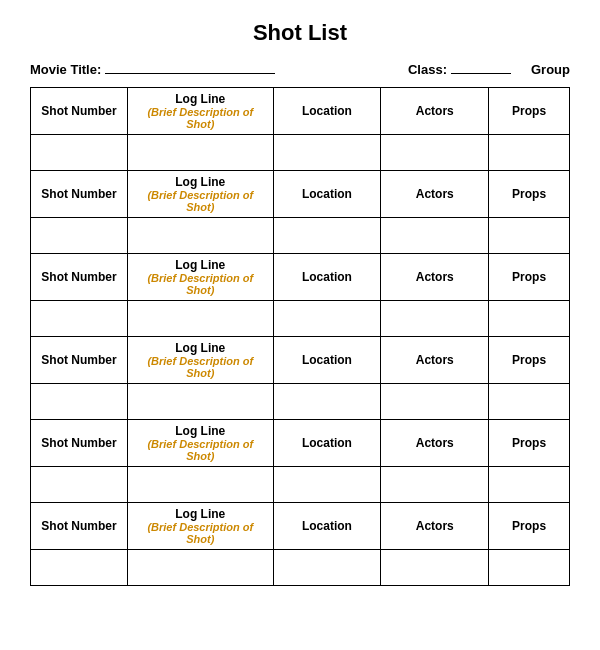 The width and height of the screenshot is (600, 650). I want to click on logline-sub-2: (Brief Description of Shot), so click(200, 201).